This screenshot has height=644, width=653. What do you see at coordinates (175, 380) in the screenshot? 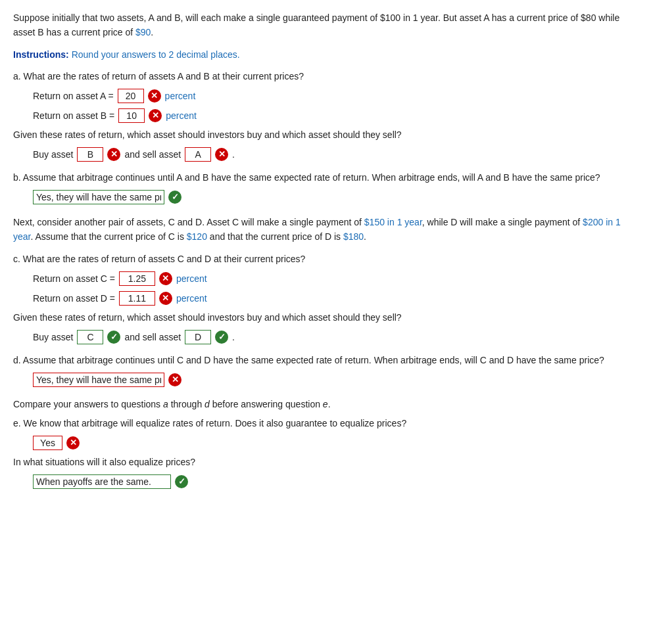
I see `answer-d-wrong-icon: ✕` at bounding box center [175, 380].